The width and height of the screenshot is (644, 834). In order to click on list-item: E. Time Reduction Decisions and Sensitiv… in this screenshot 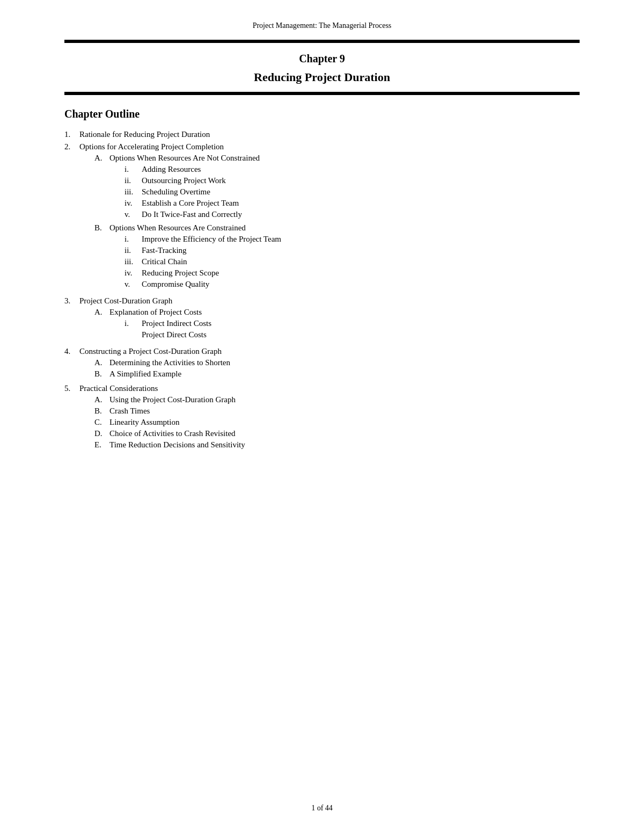, I will do `click(170, 445)`.